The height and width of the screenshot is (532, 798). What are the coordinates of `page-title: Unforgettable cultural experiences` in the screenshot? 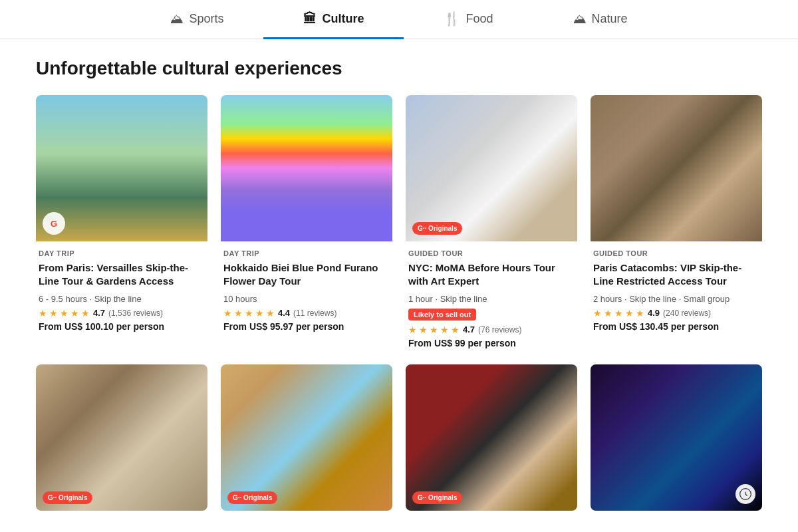 It's located at (399, 68).